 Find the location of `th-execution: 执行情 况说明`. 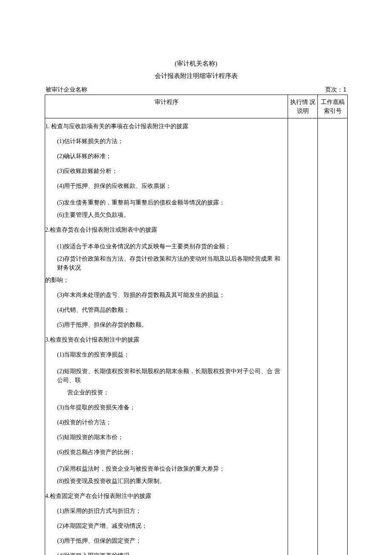

th-execution: 执行情 况说明 is located at coordinates (303, 106).